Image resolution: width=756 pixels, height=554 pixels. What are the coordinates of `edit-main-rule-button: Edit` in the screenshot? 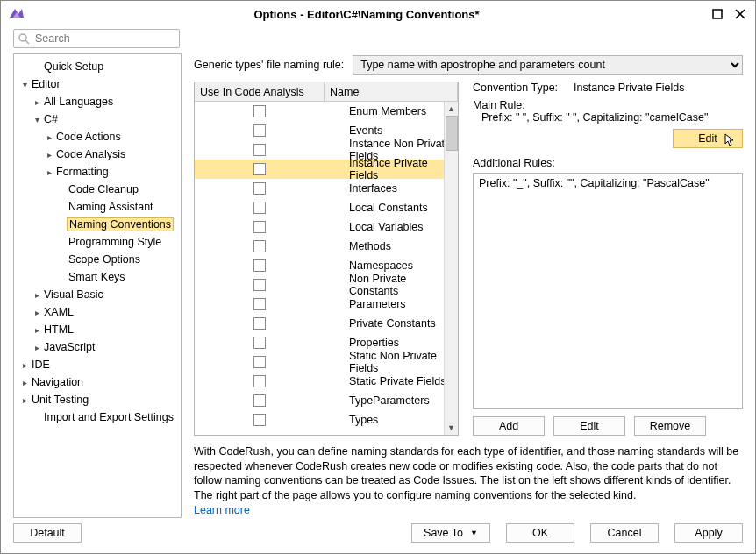 It's located at (708, 138).